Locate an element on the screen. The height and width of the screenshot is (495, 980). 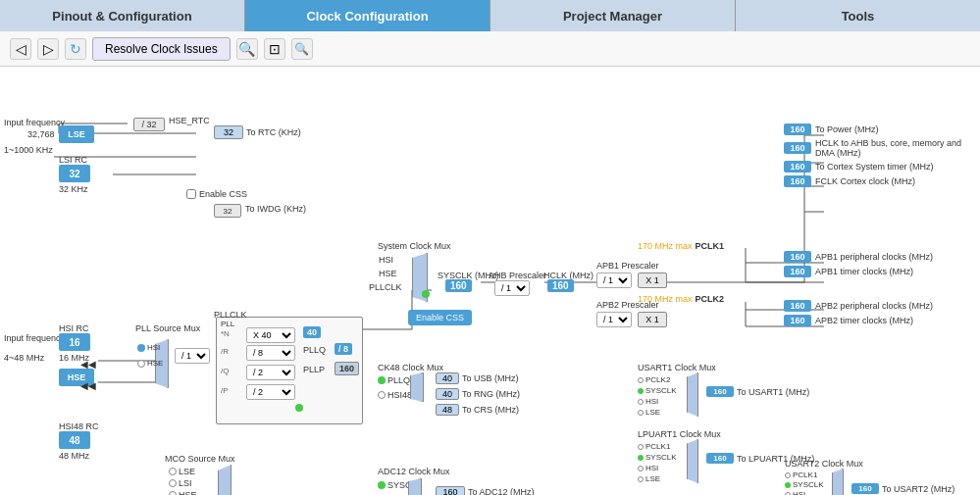
undo-button: ◁ is located at coordinates (21, 49).